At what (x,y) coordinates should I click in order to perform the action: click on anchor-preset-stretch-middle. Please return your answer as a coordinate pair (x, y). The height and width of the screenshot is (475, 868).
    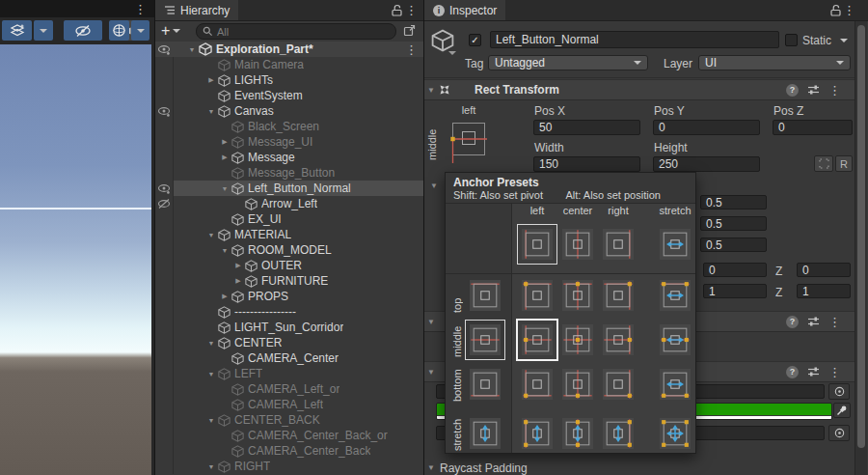
    Looking at the image, I should click on (675, 340).